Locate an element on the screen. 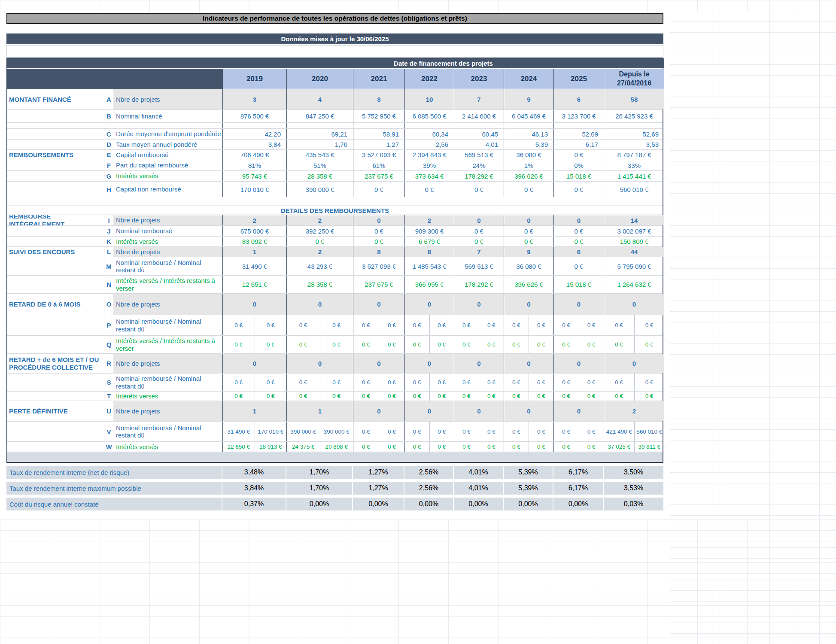  cell: 3,84% is located at coordinates (253, 488).